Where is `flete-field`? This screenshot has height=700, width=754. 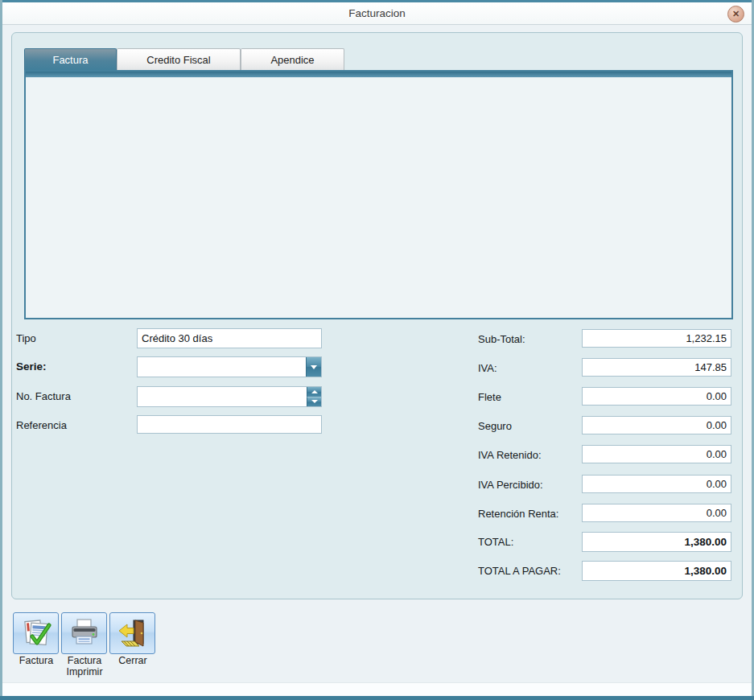 flete-field is located at coordinates (657, 396).